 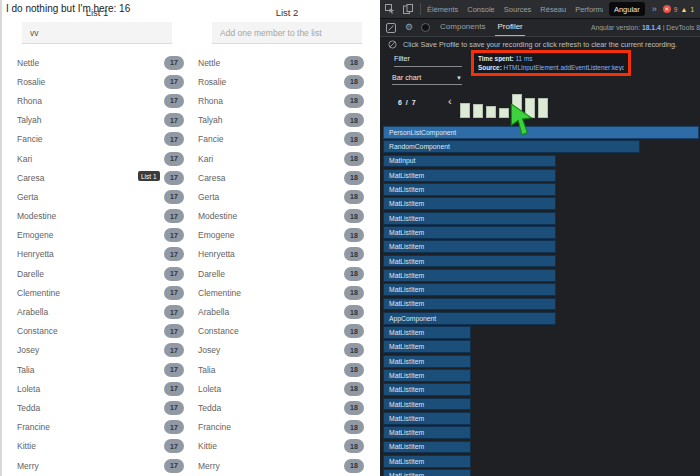 I want to click on flame-row: PersonListComponent, so click(x=541, y=132).